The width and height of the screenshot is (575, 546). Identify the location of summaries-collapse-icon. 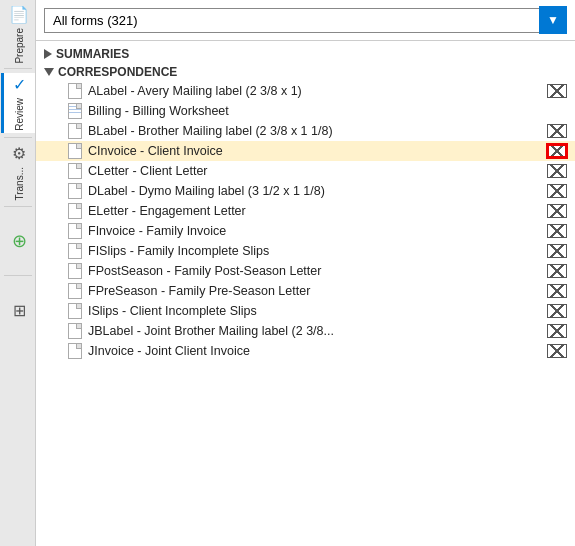
(48, 54).